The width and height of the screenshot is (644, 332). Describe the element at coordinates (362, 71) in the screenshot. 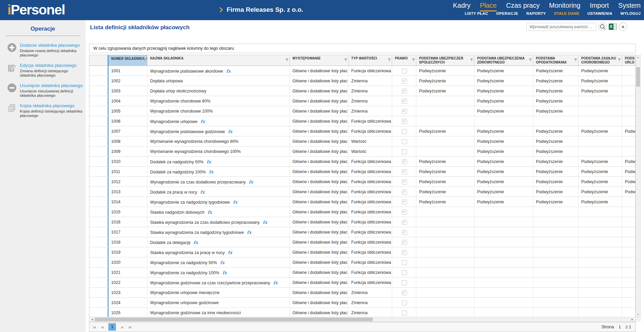

I see `table-row: 1001Wynagrodzenie podstawowe akordowefxG…` at that location.